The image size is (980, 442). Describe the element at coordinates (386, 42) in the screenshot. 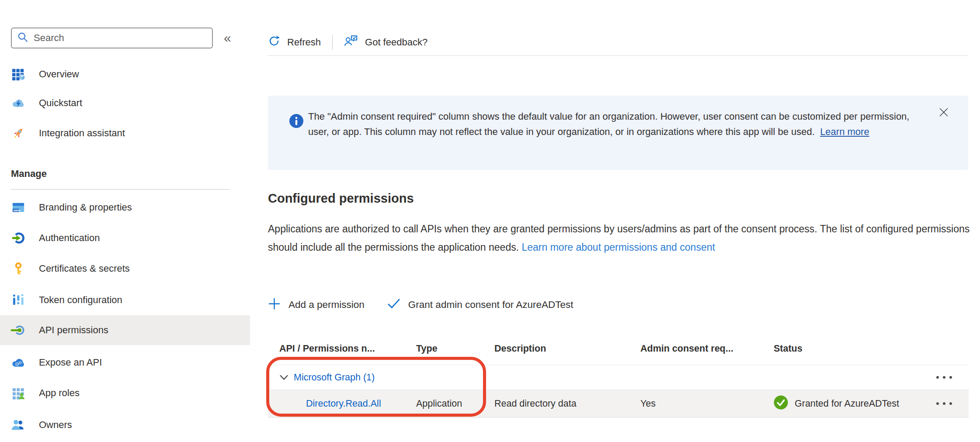

I see `got-feedback-button: Got feedback?` at that location.